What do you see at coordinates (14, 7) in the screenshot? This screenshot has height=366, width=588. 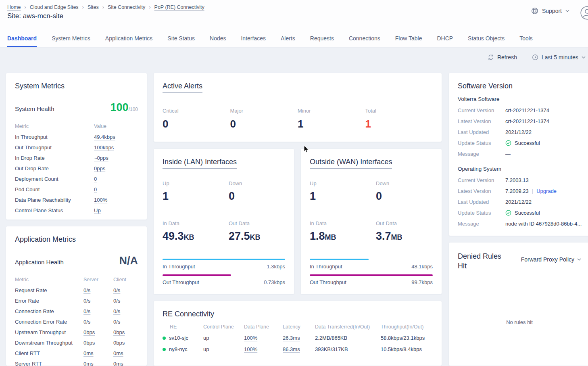 I see `breadcrumb-item-home: Home` at bounding box center [14, 7].